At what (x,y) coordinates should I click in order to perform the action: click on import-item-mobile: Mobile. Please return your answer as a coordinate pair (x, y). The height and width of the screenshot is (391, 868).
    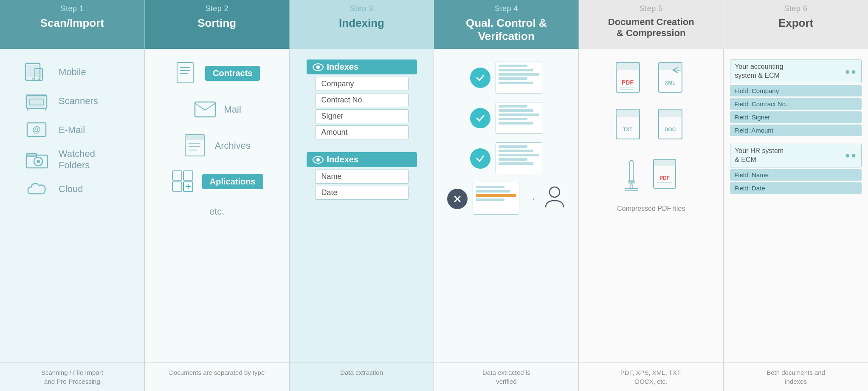
    Looking at the image, I should click on (72, 72).